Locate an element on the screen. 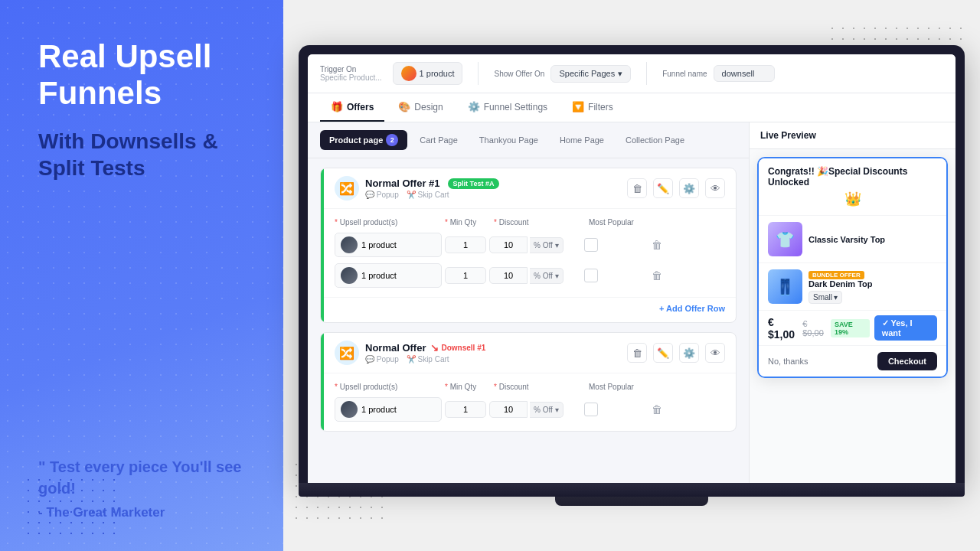 Image resolution: width=980 pixels, height=551 pixels. col-header-product-1: * Upsell product(s) is located at coordinates (388, 222).